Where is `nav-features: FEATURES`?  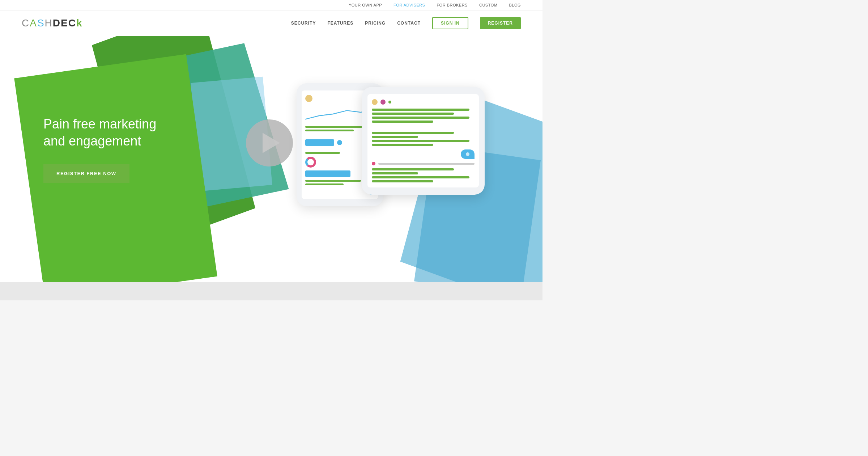 nav-features: FEATURES is located at coordinates (340, 23).